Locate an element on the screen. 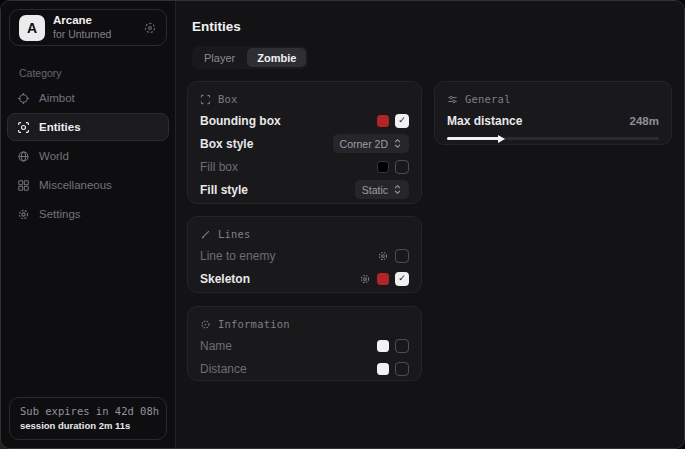 The image size is (685, 449). sidebar-item-label: Settings is located at coordinates (60, 214).